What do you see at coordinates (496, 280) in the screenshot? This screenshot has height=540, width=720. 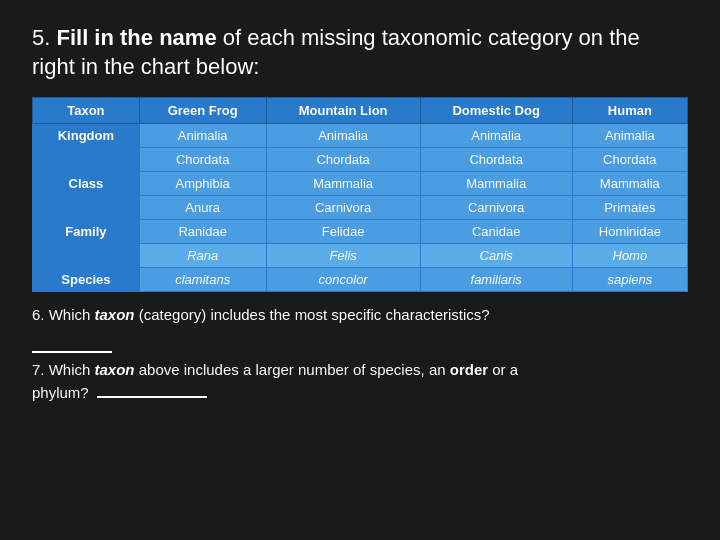 I see `table-cell-value: familiaris` at bounding box center [496, 280].